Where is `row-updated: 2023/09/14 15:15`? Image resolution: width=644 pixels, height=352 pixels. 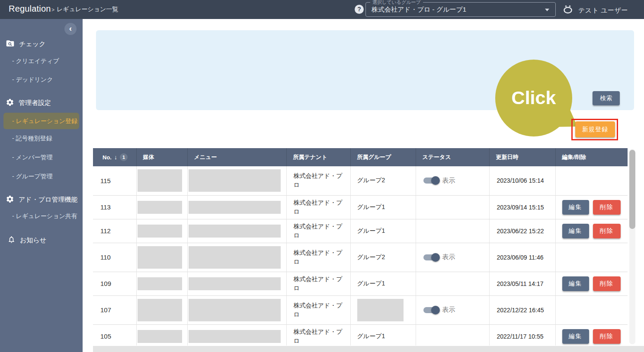 row-updated: 2023/09/14 15:15 is located at coordinates (522, 207).